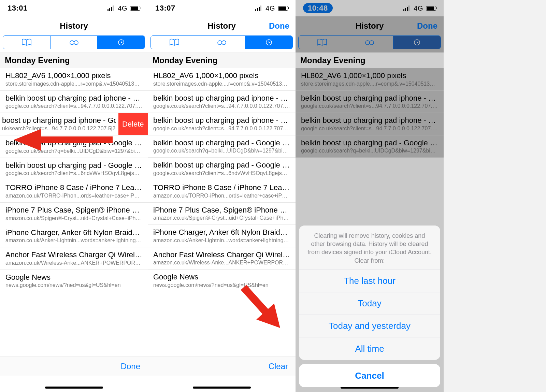  I want to click on history-title: boost up charging pad iphone - Goo..., so click(59, 121).